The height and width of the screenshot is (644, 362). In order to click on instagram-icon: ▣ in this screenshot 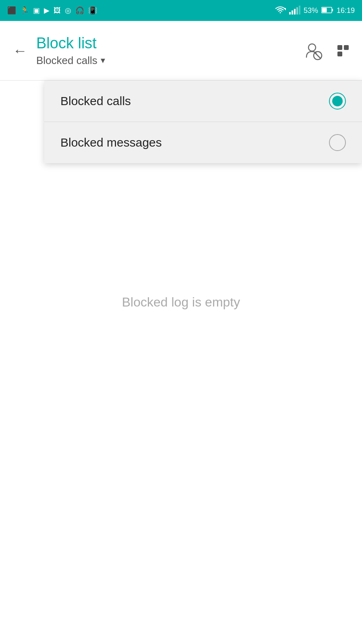, I will do `click(36, 10)`.